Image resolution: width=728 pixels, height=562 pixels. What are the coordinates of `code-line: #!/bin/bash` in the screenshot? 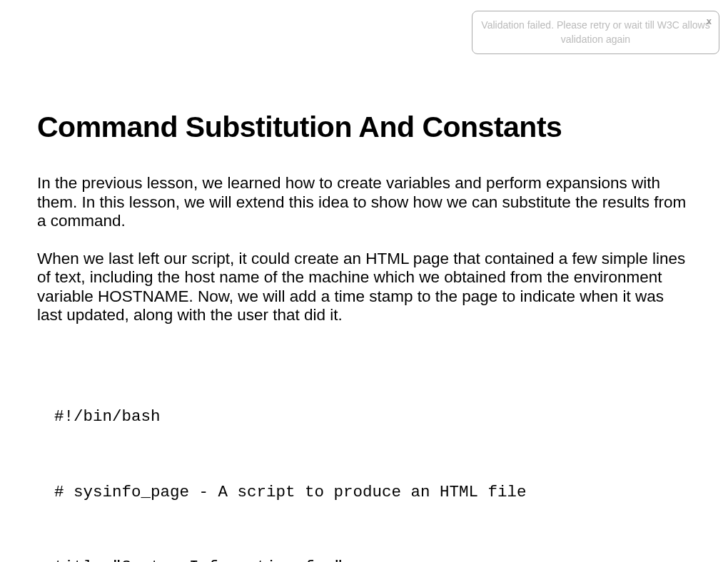 It's located at (373, 417).